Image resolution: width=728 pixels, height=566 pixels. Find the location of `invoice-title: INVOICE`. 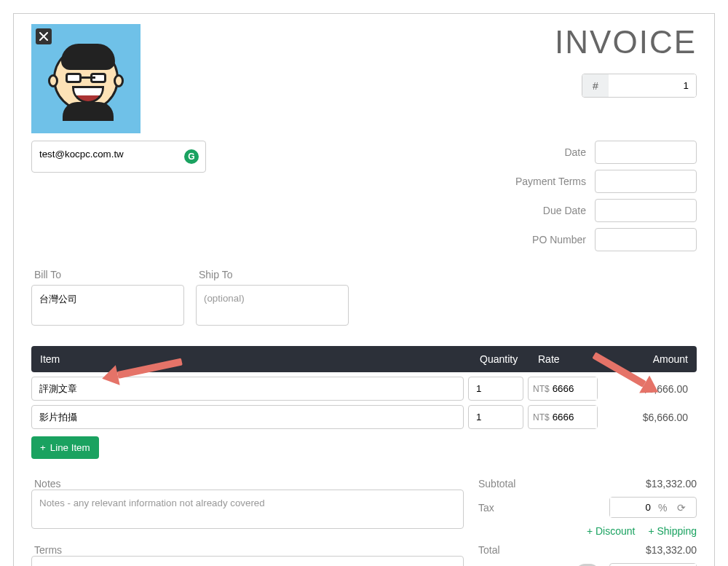

invoice-title: INVOICE is located at coordinates (626, 42).